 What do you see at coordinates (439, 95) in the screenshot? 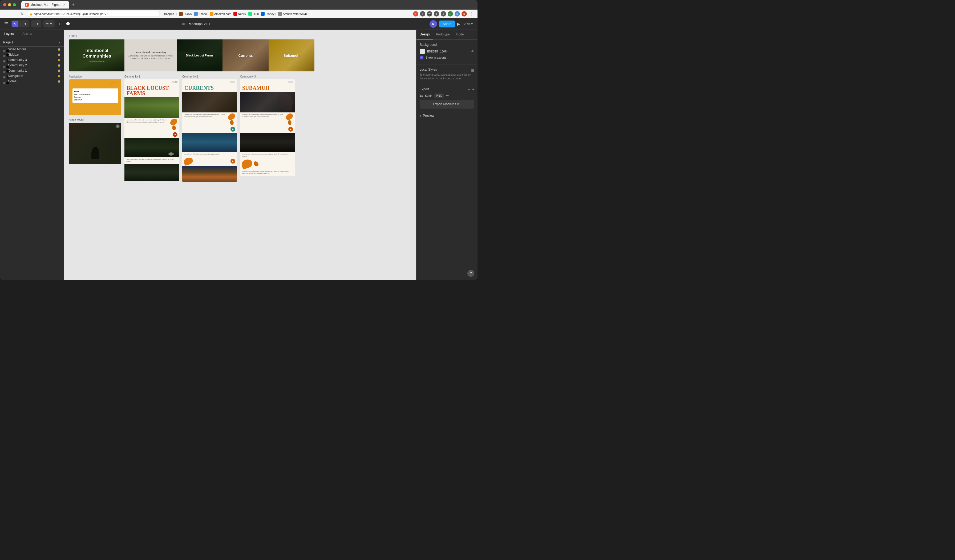
I see `export-format: PNG` at bounding box center [439, 95].